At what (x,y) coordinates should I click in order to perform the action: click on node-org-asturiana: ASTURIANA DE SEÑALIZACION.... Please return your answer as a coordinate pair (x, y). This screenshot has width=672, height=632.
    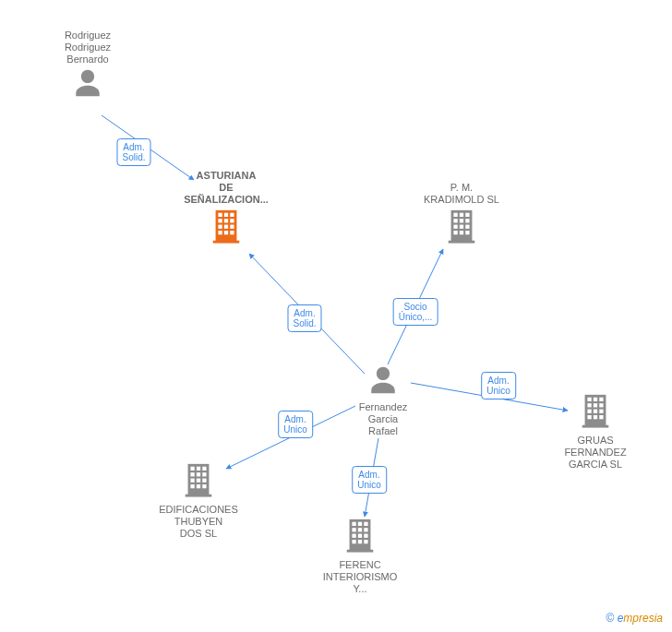
    Looking at the image, I should click on (226, 207).